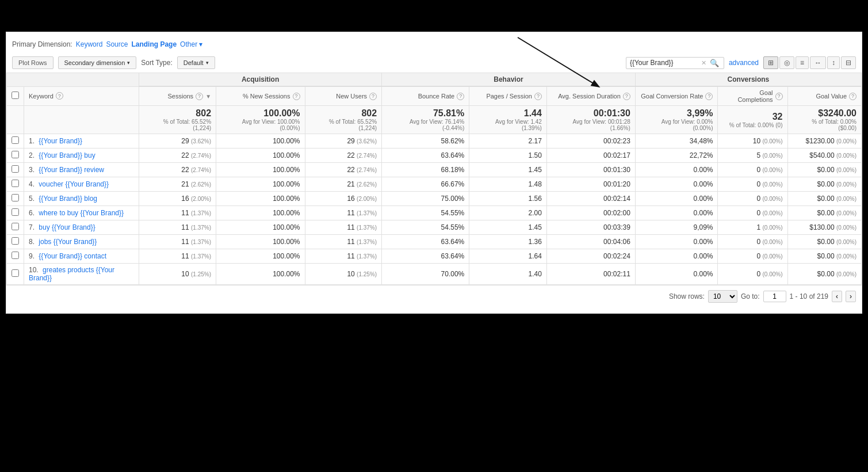 This screenshot has width=868, height=472. I want to click on select-all-checkbox, so click(15, 96).